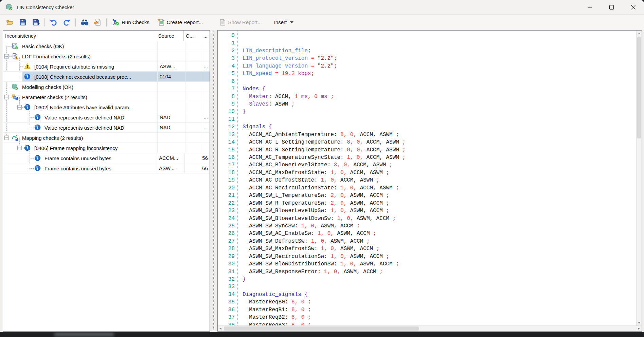 The image size is (644, 337). What do you see at coordinates (639, 88) in the screenshot?
I see `vertical-scroll-thumb` at bounding box center [639, 88].